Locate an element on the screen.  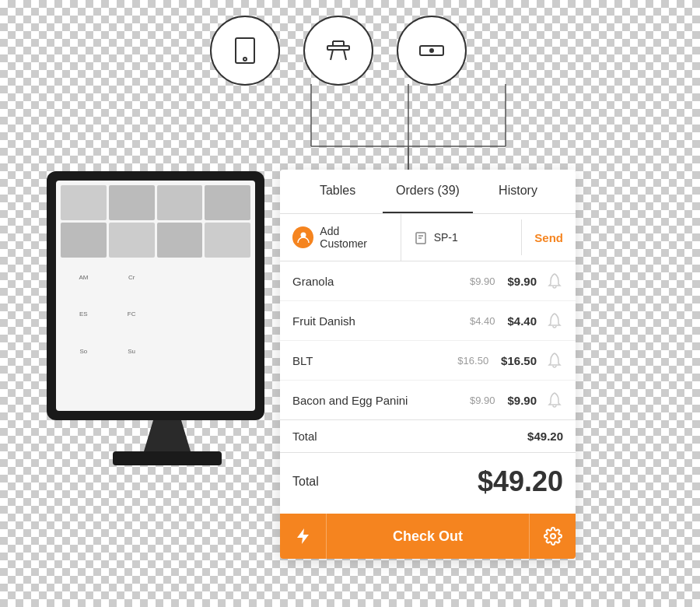
settings-button is located at coordinates (552, 536).